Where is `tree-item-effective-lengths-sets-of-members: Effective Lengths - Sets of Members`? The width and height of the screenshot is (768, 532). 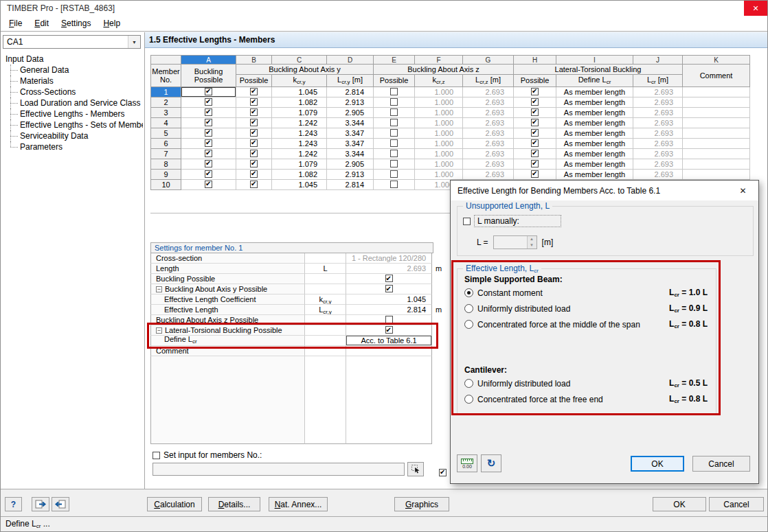 tree-item-effective-lengths-sets-of-members: Effective Lengths - Sets of Members is located at coordinates (77, 125).